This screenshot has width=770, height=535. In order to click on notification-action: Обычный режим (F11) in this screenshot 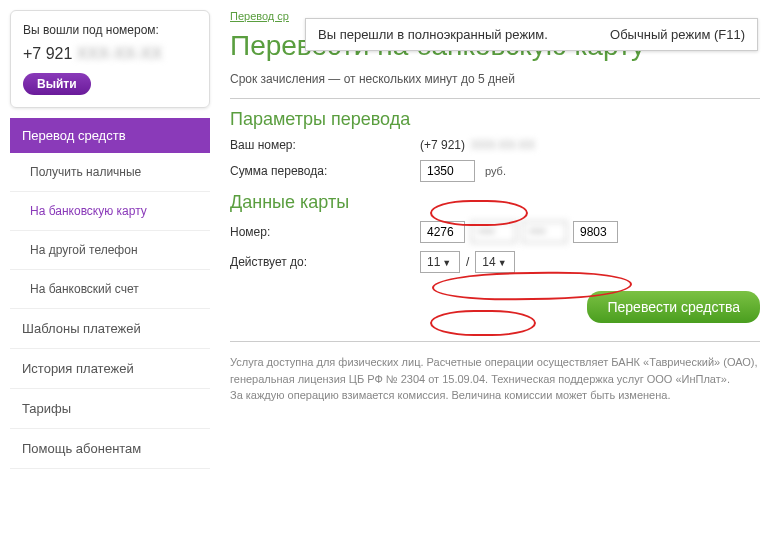, I will do `click(678, 34)`.